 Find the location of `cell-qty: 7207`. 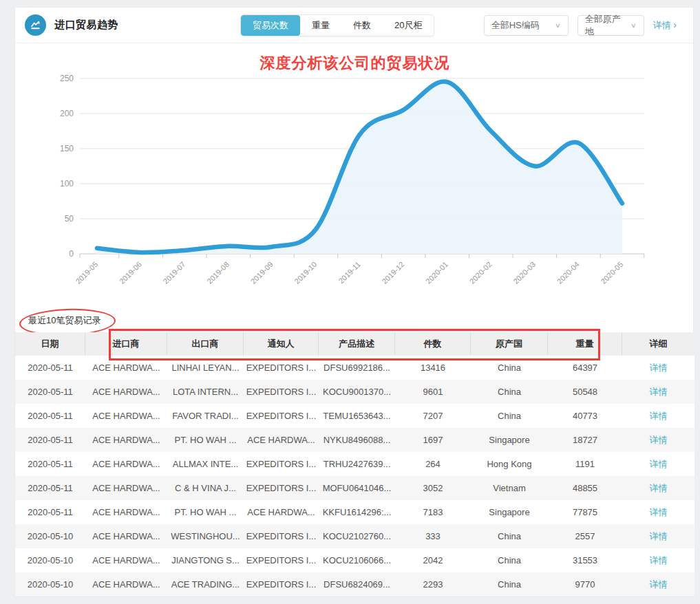

cell-qty: 7207 is located at coordinates (433, 416).